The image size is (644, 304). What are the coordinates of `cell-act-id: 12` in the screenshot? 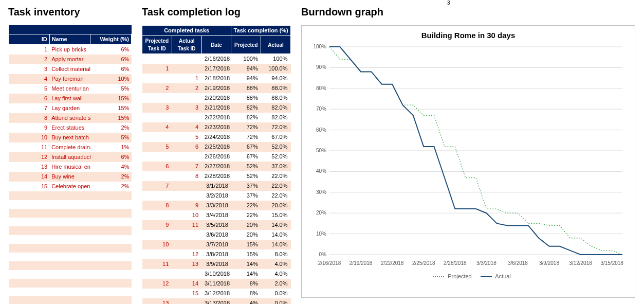 It's located at (187, 254).